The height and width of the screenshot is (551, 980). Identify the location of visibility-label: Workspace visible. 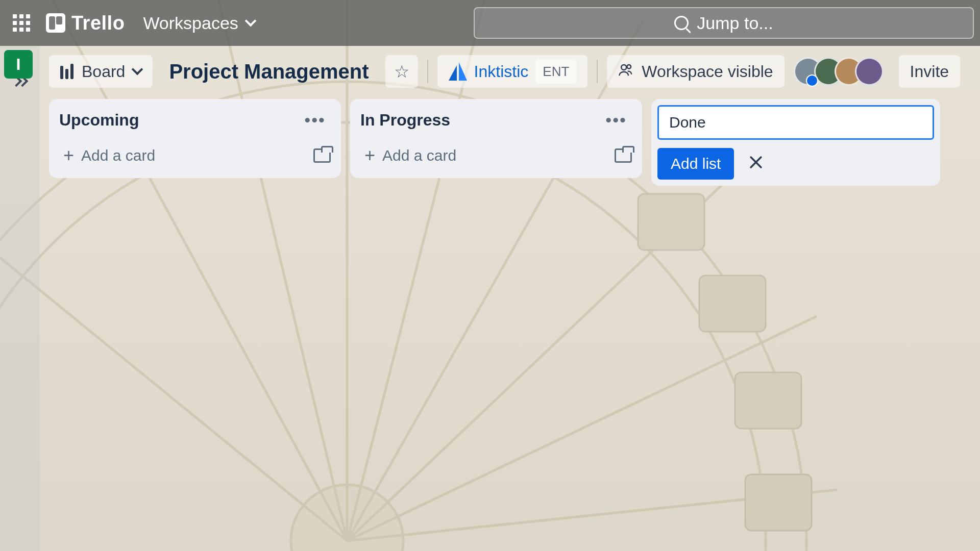
(707, 71).